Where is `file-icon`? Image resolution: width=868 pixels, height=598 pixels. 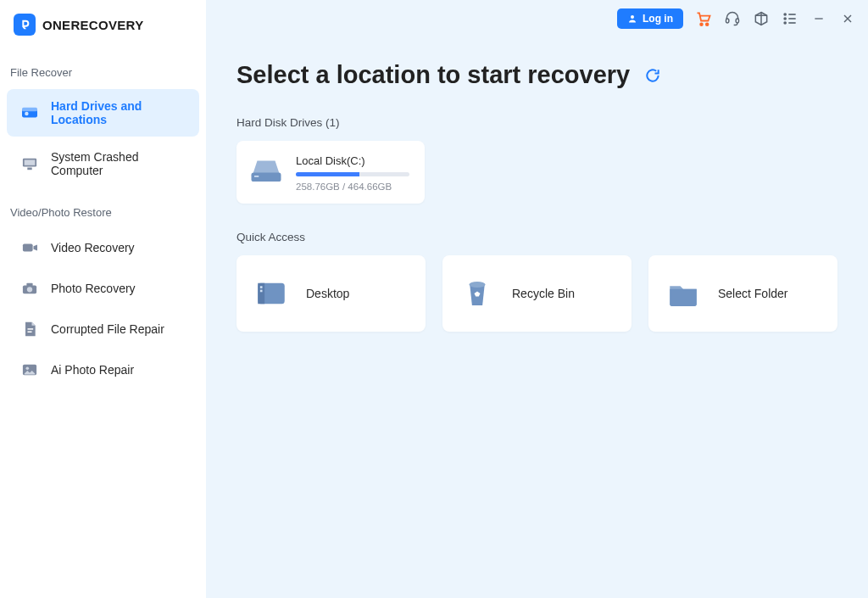 file-icon is located at coordinates (30, 329).